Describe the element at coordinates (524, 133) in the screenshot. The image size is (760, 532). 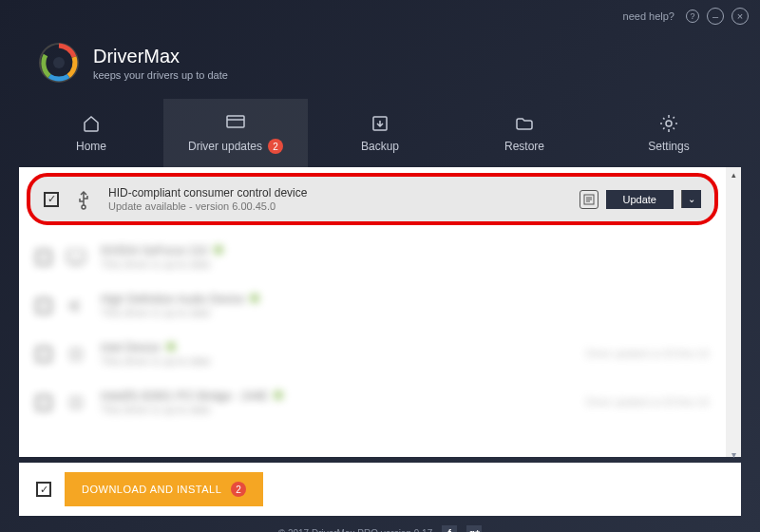
I see `nav-restore: Restore` at that location.